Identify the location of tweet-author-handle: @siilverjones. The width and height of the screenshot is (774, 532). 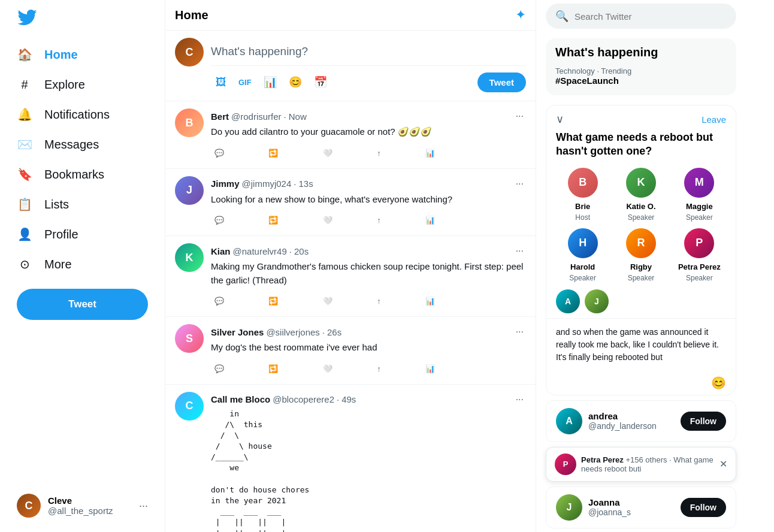
(292, 332).